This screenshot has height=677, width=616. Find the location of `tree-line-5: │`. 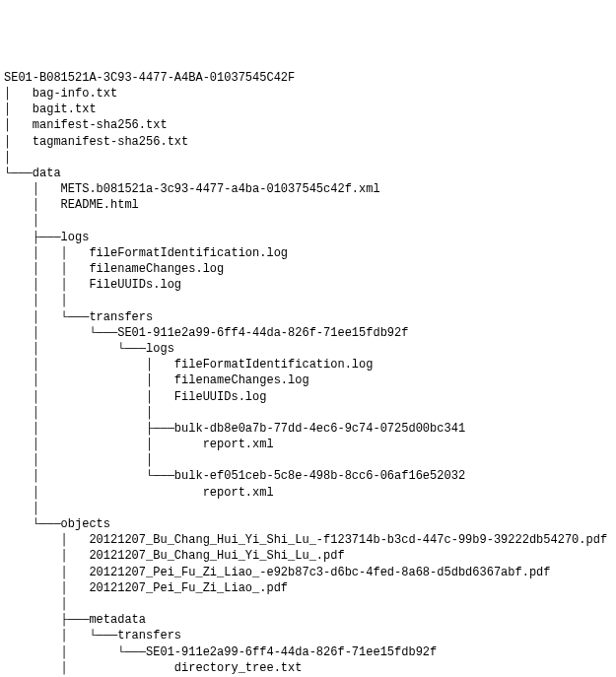

tree-line-5: │ is located at coordinates (308, 158).